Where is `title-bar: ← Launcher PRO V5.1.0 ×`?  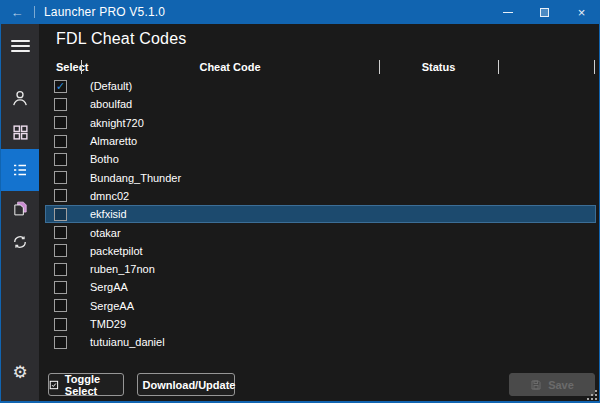
title-bar: ← Launcher PRO V5.1.0 × is located at coordinates (300, 12).